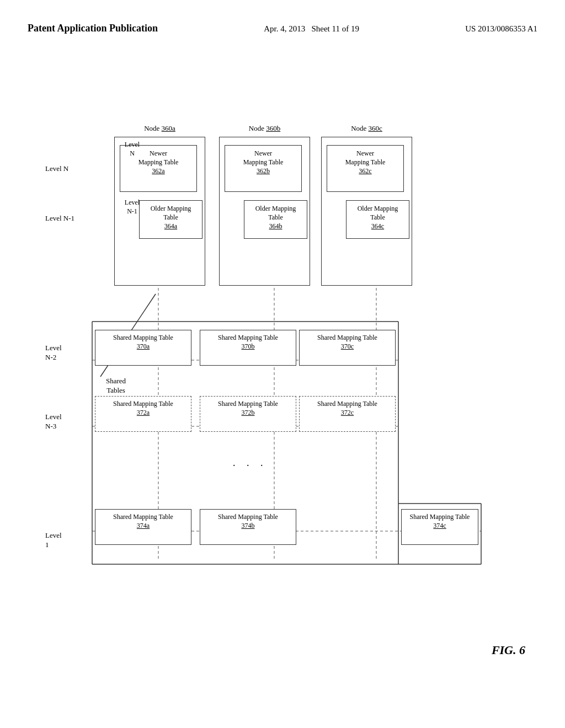 Image resolution: width=565 pixels, height=728 pixels. I want to click on figure-label: FIG. 6, so click(509, 651).